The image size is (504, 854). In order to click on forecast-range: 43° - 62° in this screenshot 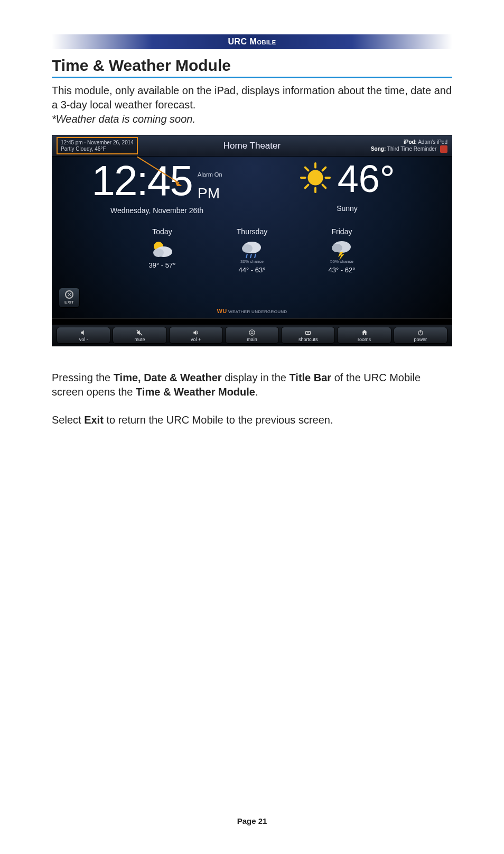, I will do `click(342, 270)`.